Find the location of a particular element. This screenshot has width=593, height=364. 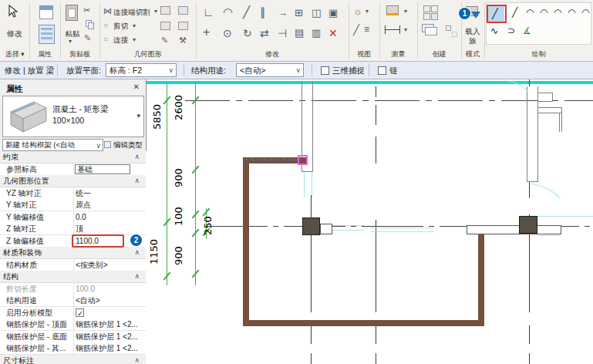

row-structural-material: 结构材质<按类别> is located at coordinates (72, 265).